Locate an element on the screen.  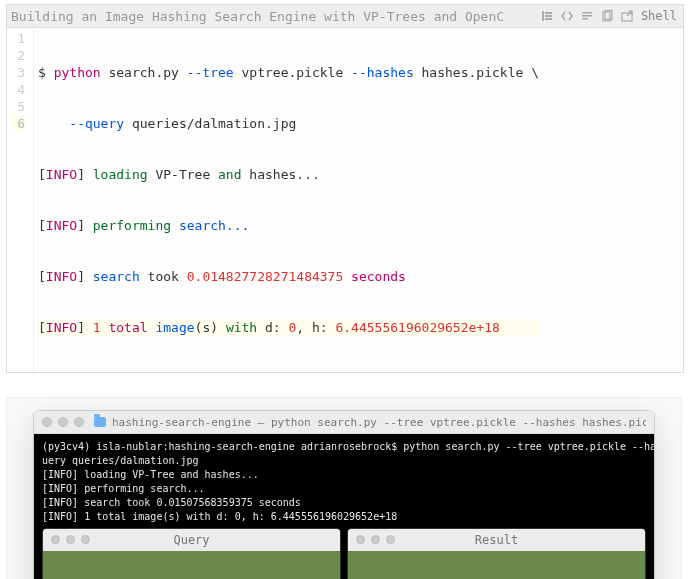
result-pane-title: Result is located at coordinates (496, 540).